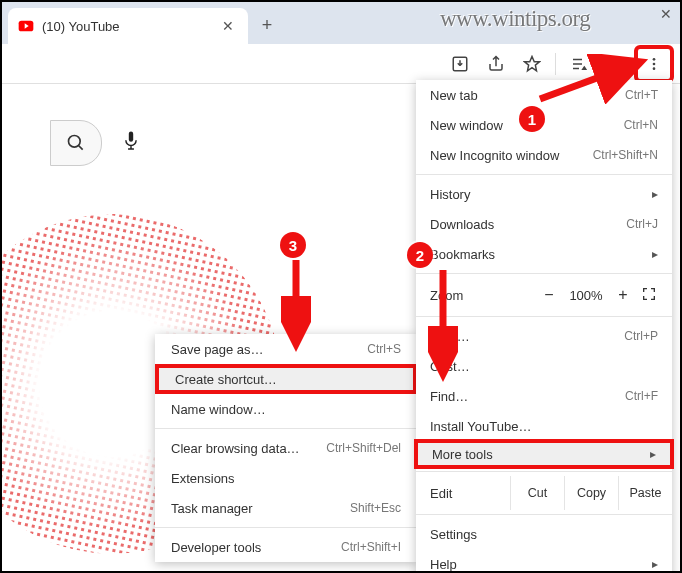 The image size is (682, 573). What do you see at coordinates (128, 26) in the screenshot?
I see `browser-tab-youtube: (10) YouTube ✕` at bounding box center [128, 26].